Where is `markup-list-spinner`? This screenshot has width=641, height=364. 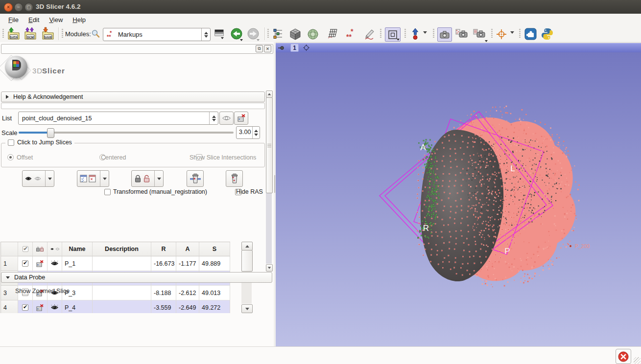
markup-list-spinner is located at coordinates (214, 118).